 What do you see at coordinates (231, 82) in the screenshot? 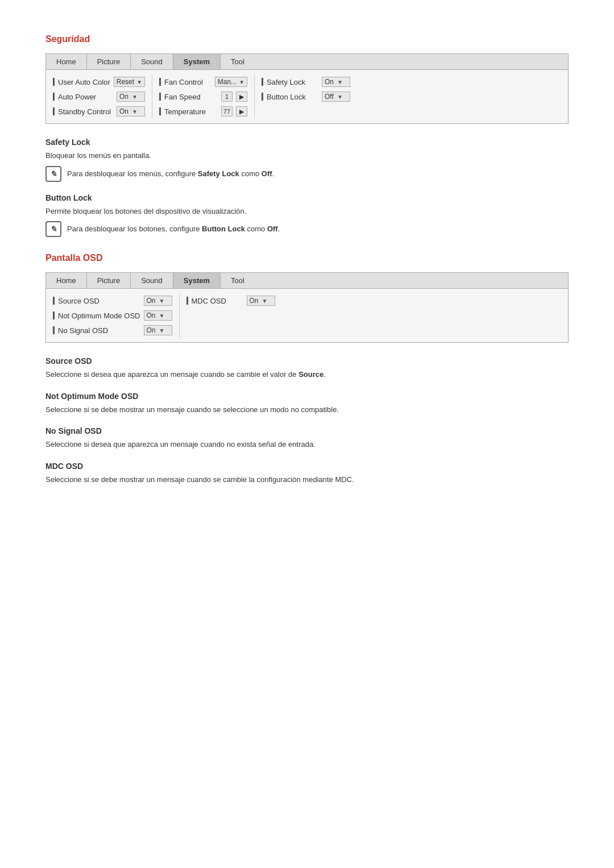
I see `fan-control-select: Man... ▼` at bounding box center [231, 82].